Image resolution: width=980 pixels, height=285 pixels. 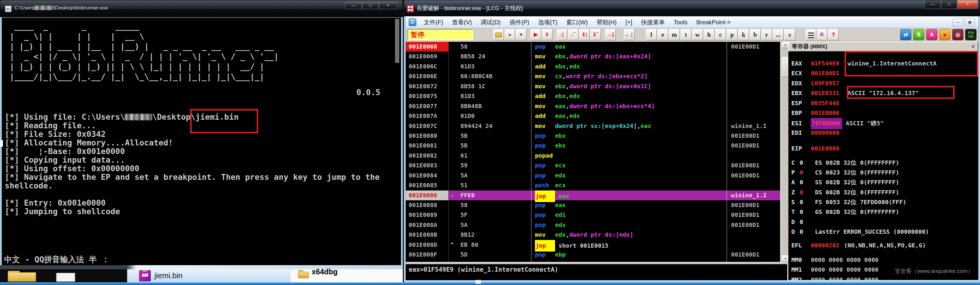 What do you see at coordinates (593, 96) in the screenshot?
I see `disasm-row-001E0075: 001E007501D3addebx,edx` at bounding box center [593, 96].